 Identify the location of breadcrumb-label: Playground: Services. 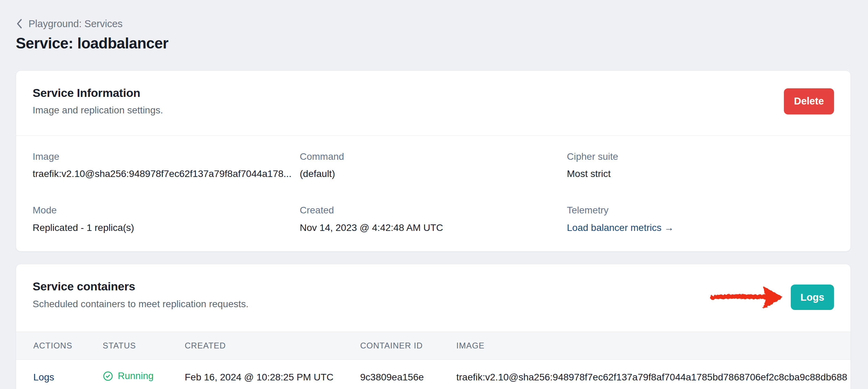
(76, 24).